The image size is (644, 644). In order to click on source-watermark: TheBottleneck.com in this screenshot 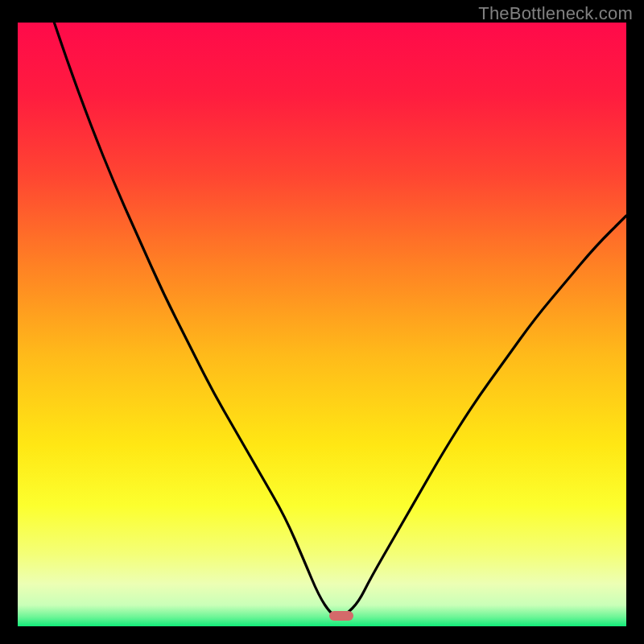, I will do `click(555, 14)`.